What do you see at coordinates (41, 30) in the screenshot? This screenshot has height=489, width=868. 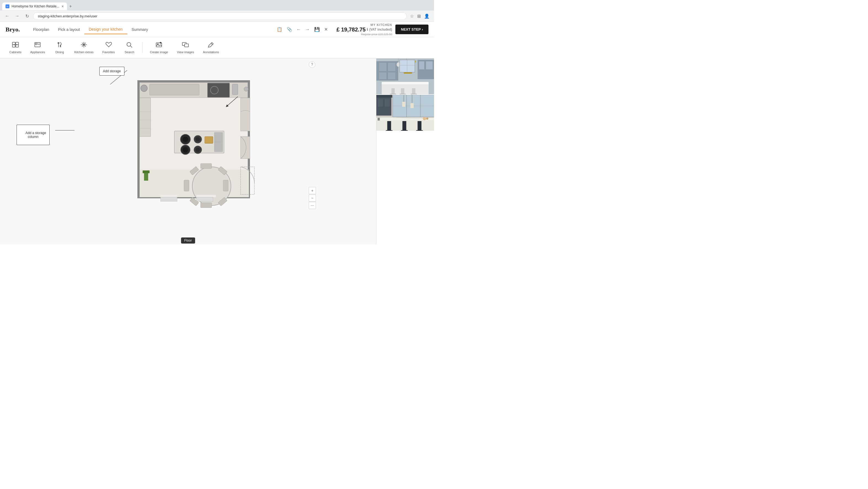 I see `nav-floorplan: Floorplan` at bounding box center [41, 30].